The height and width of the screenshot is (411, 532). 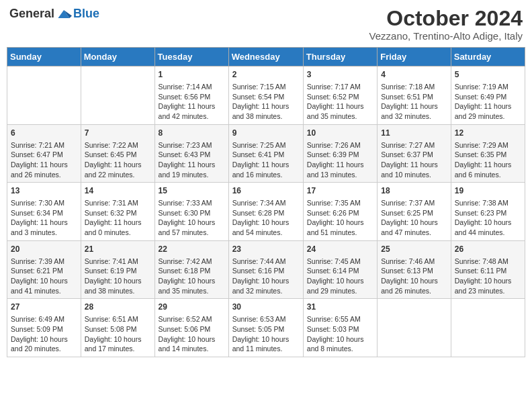 What do you see at coordinates (266, 320) in the screenshot?
I see `sunrise-text: Sunrise: 6:53 AM` at bounding box center [266, 320].